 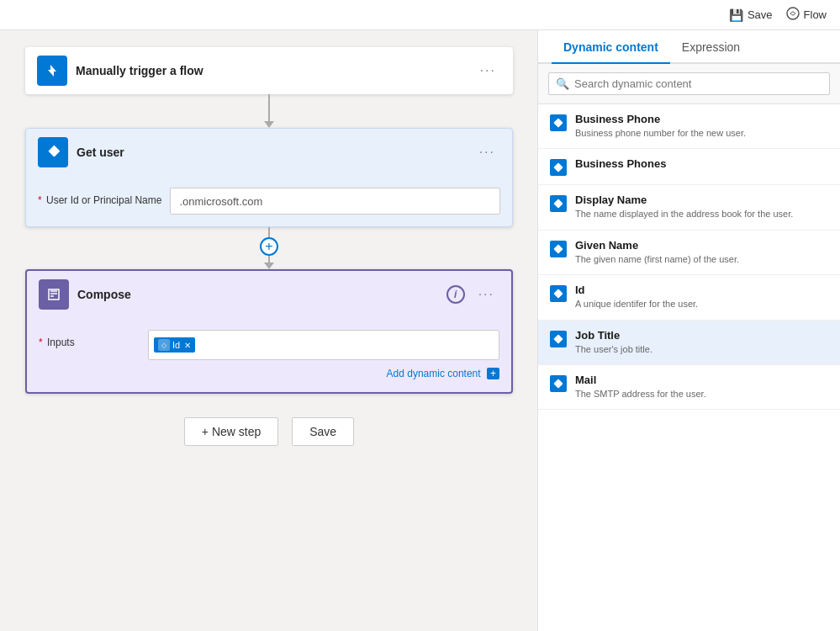 What do you see at coordinates (456, 294) in the screenshot?
I see `compose-info-icon: i` at bounding box center [456, 294].